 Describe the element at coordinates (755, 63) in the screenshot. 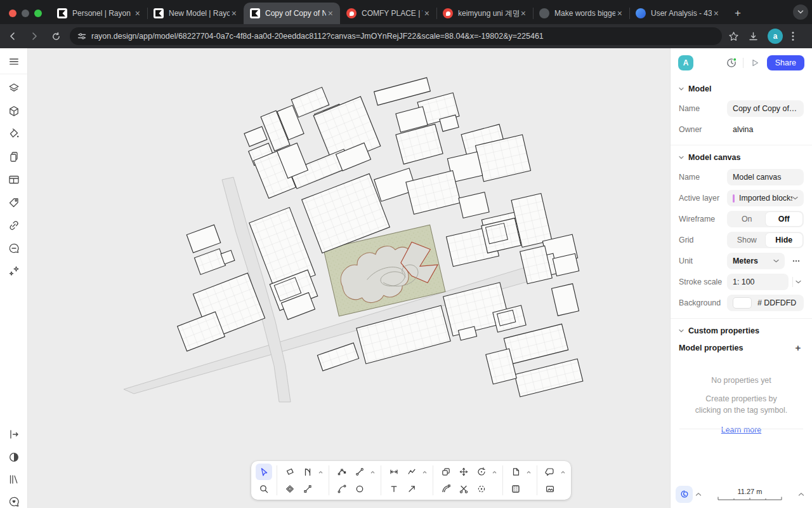

I see `present-play-icon` at that location.